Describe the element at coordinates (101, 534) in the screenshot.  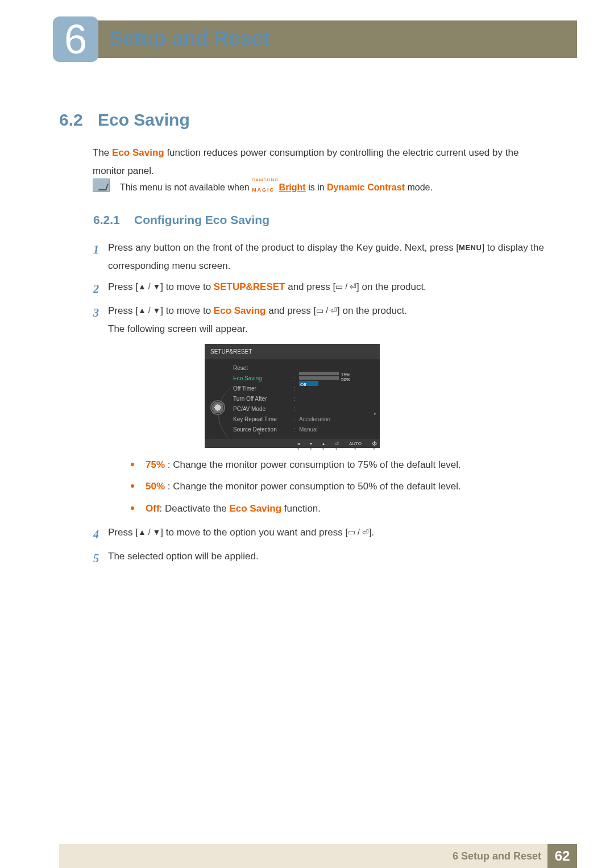
I see `step-number: 4` at that location.